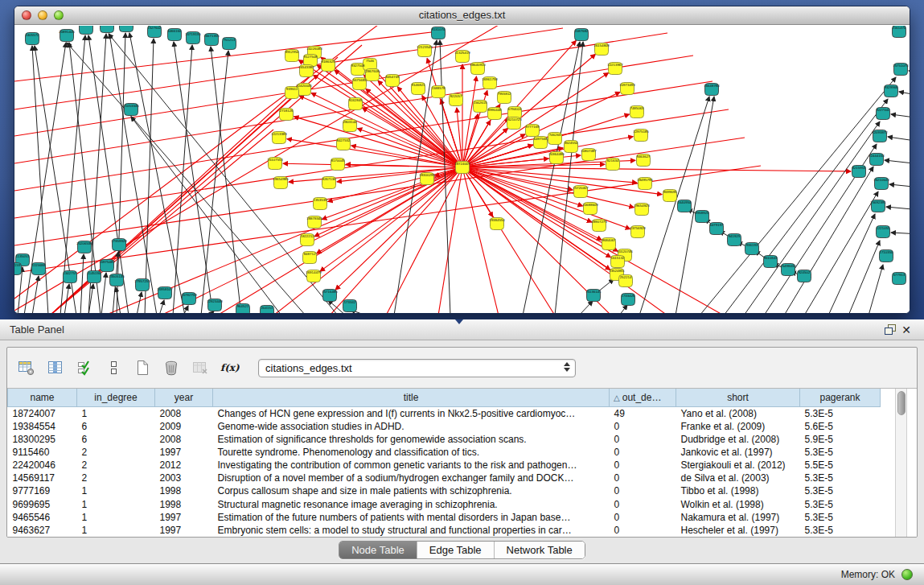  Describe the element at coordinates (840, 491) in the screenshot. I see `table-cell: 5.3E-5` at that location.